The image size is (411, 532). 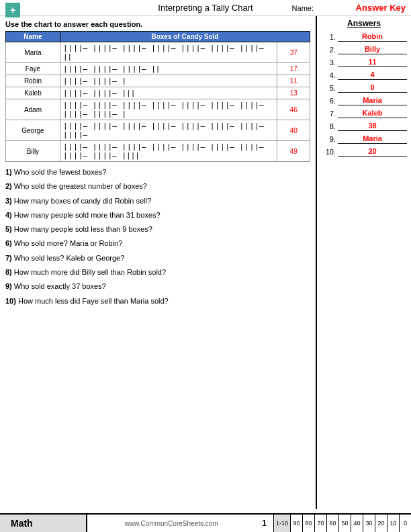 I want to click on answer-value: Kaleb, so click(x=372, y=114).